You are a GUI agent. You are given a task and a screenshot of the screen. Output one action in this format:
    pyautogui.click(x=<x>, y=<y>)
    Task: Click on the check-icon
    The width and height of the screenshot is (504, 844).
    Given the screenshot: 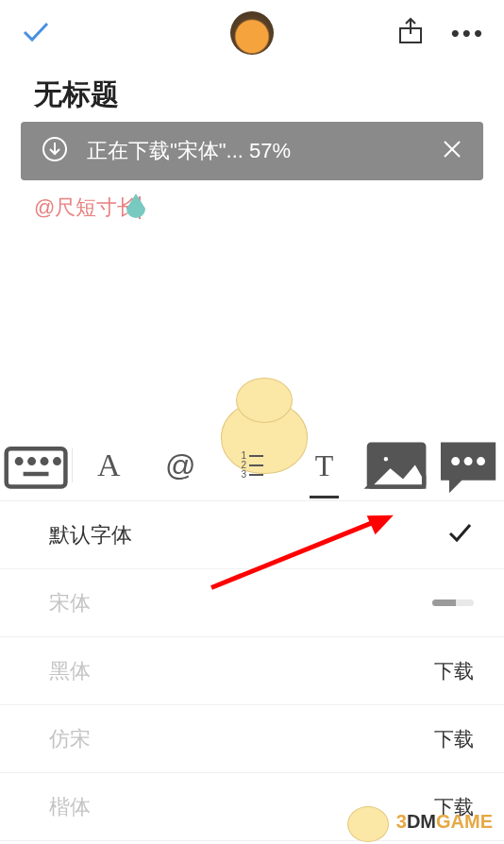 What is the action you would take?
    pyautogui.click(x=460, y=535)
    